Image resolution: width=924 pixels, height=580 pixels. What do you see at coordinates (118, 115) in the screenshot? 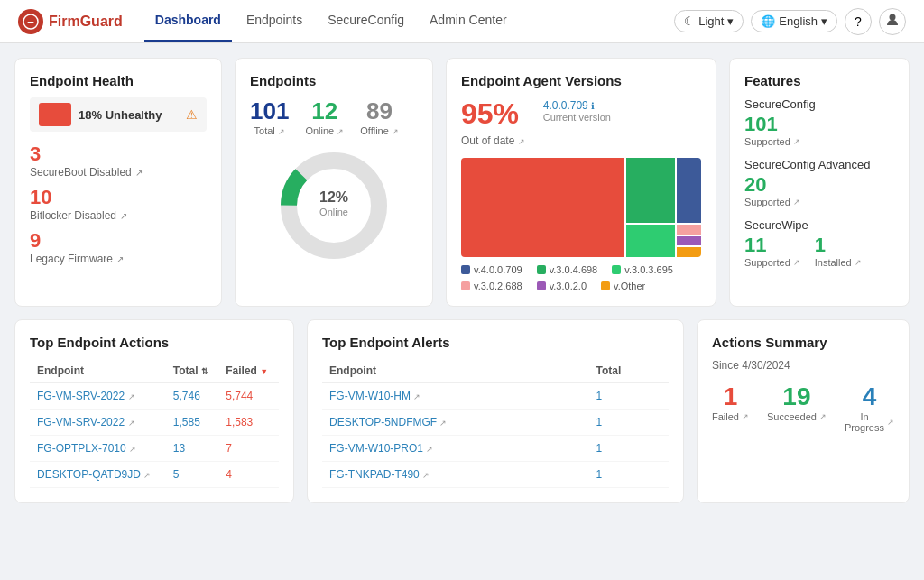
I see `health-bar: 18% Unhealthy ⚠` at bounding box center [118, 115].